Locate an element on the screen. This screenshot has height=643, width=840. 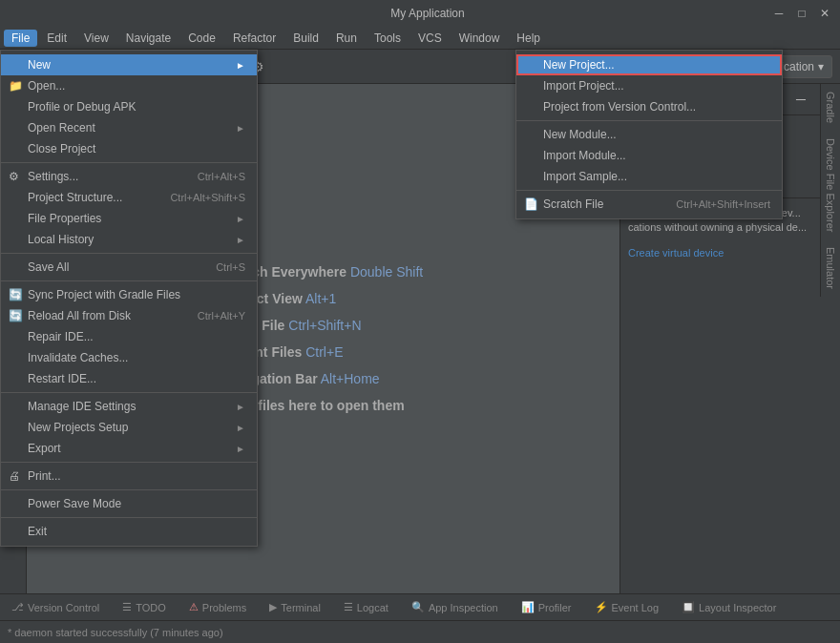
file-menu-project-structure: Project Structure... Ctrl+Alt+Shift+S is located at coordinates (129, 197).